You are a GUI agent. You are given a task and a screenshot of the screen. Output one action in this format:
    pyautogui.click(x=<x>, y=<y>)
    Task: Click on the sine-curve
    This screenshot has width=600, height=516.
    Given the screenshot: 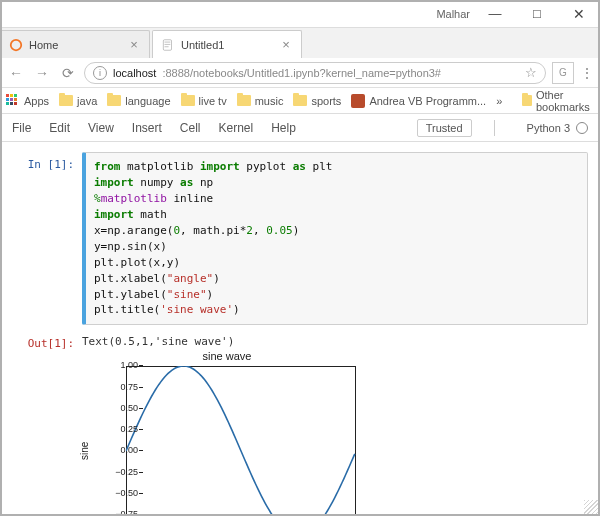 What is the action you would take?
    pyautogui.click(x=241, y=441)
    